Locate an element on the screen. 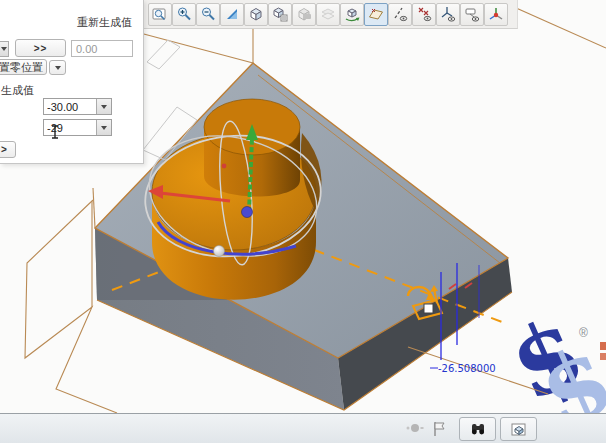  annotation-display-icon is located at coordinates (472, 14).